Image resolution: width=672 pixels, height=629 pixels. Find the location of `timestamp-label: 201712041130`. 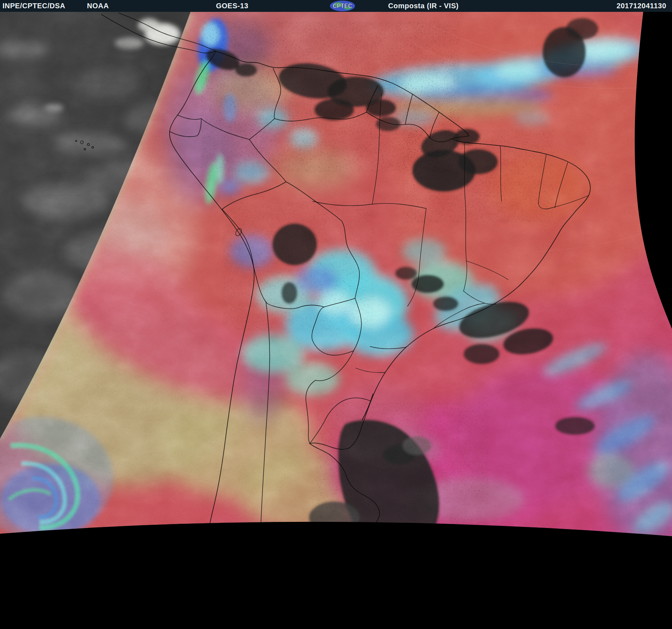

timestamp-label: 201712041130 is located at coordinates (641, 6).